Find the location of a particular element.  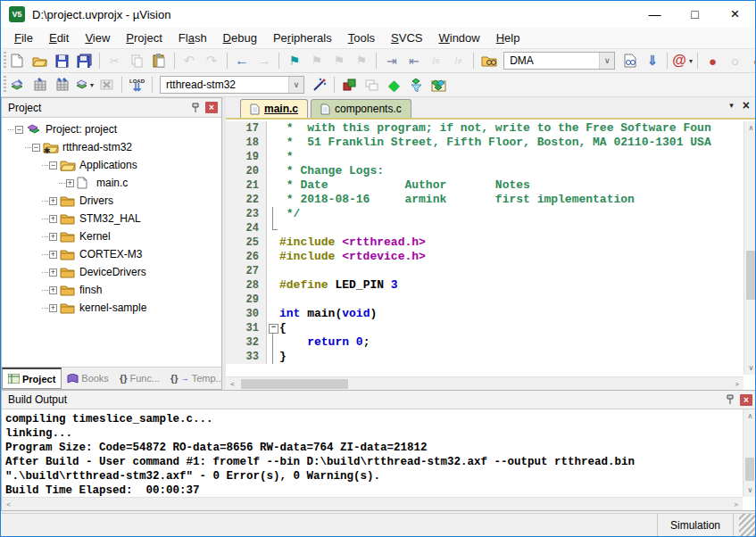

target-select: rtthread-stm32 ∨ is located at coordinates (232, 85).